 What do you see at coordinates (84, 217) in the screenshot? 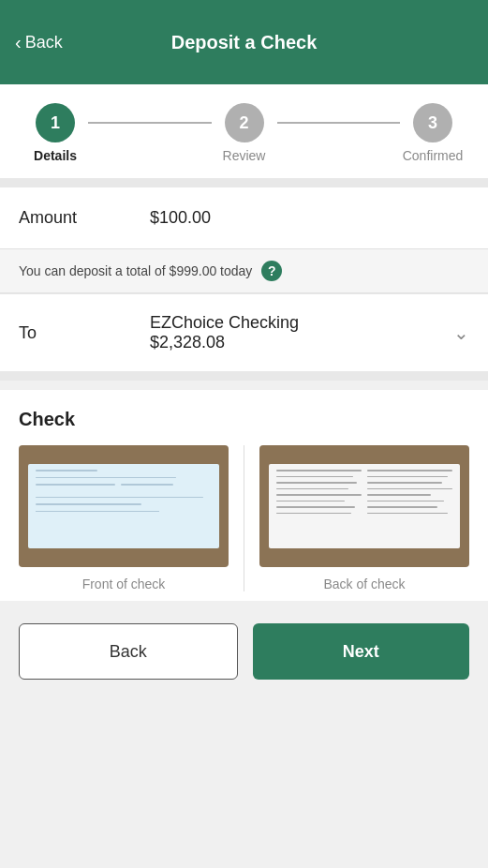
I see `amount-label: Amount` at bounding box center [84, 217].